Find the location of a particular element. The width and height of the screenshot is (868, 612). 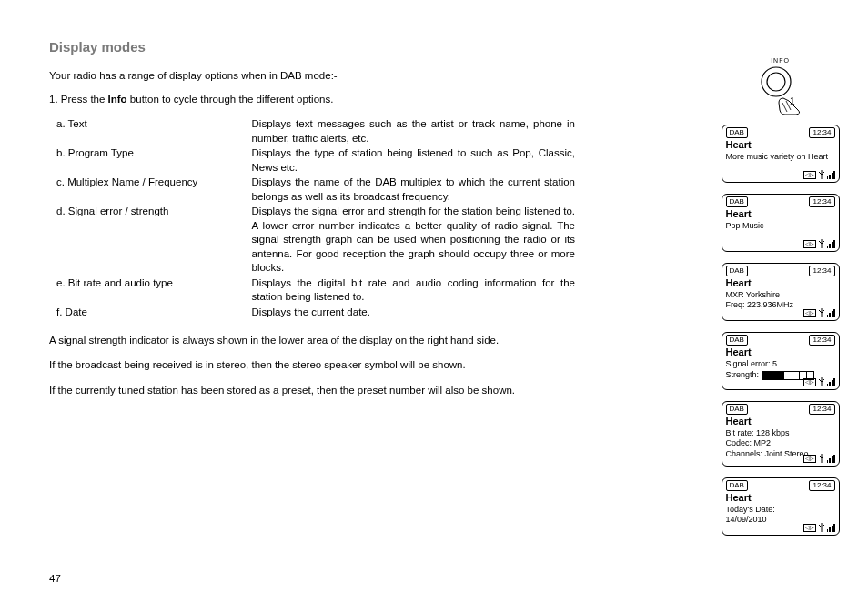

multiplex-name: MXR Yorkshire is located at coordinates (781, 295).